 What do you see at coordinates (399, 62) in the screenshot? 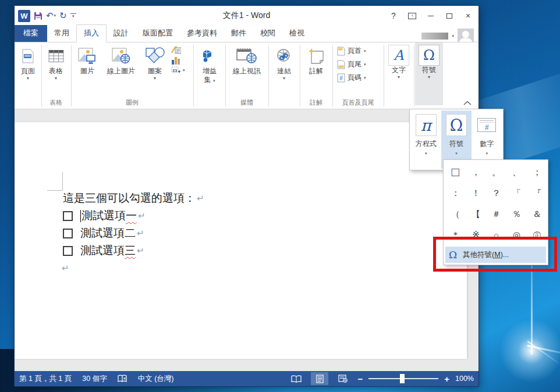
I see `text-button: A 文字▼` at bounding box center [399, 62].